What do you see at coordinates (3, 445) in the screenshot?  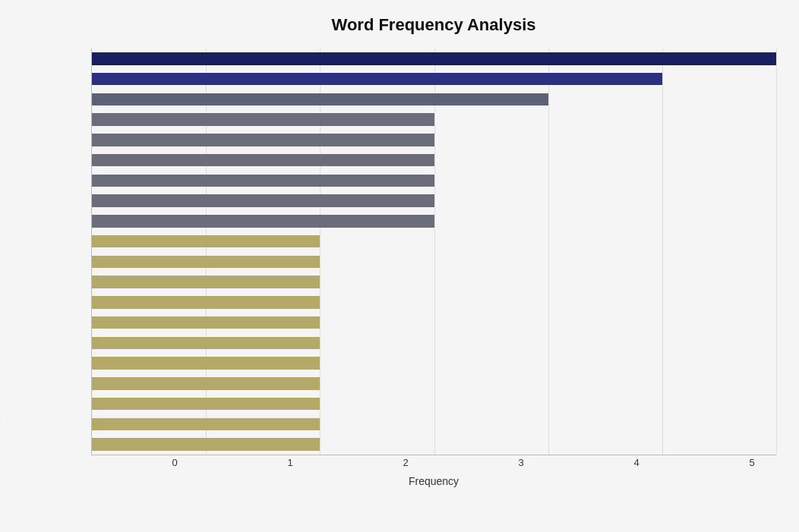 I see `y-label: crisis` at bounding box center [3, 445].